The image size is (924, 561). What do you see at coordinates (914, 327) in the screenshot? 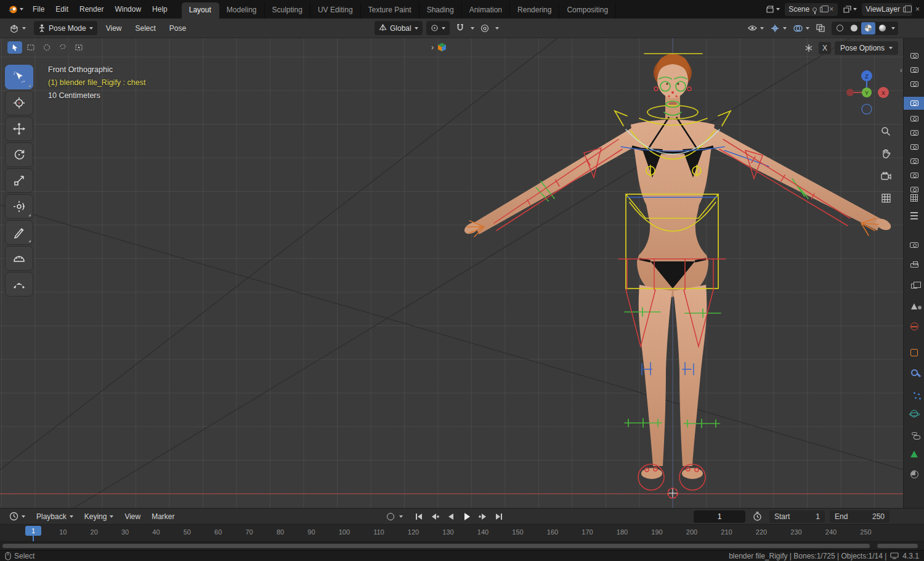
I see `properties-tab-world` at bounding box center [914, 327].